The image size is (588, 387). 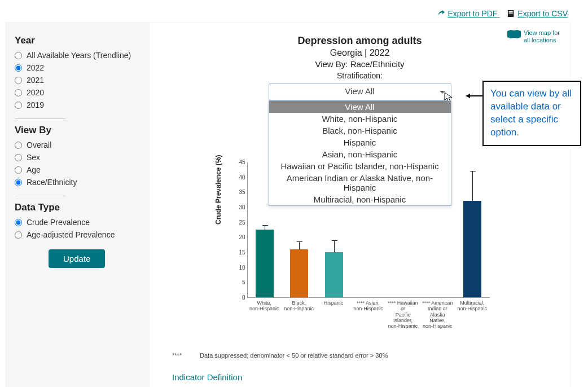 What do you see at coordinates (35, 105) in the screenshot?
I see `radio-label: 2019` at bounding box center [35, 105].